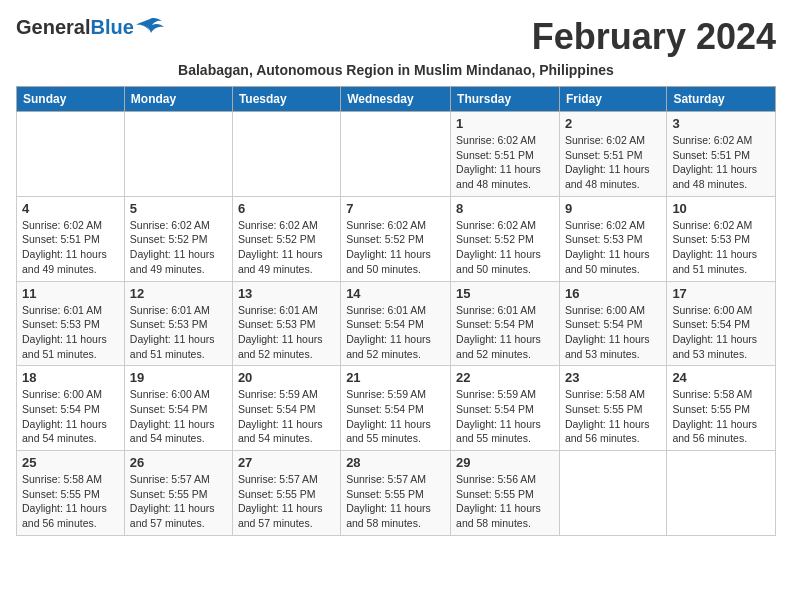 This screenshot has width=792, height=612. I want to click on page-header: GeneralBlue February 2024, so click(396, 37).